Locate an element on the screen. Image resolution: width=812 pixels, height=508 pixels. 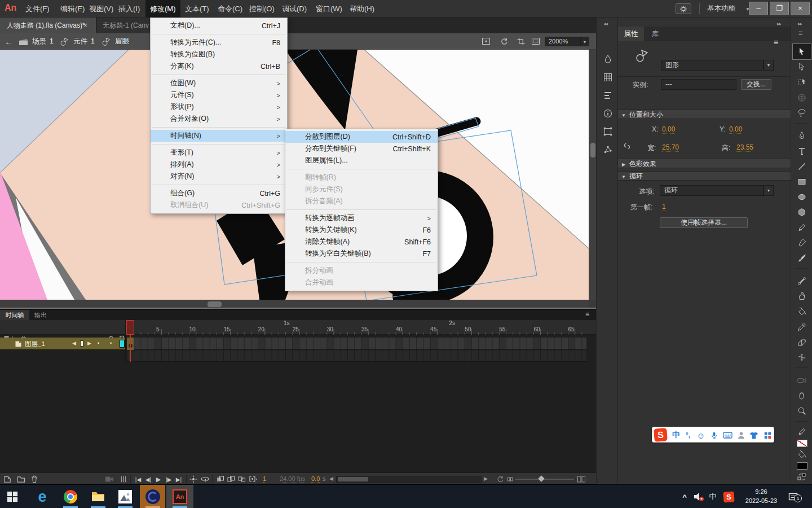
delete-layer-button is located at coordinates (34, 479).